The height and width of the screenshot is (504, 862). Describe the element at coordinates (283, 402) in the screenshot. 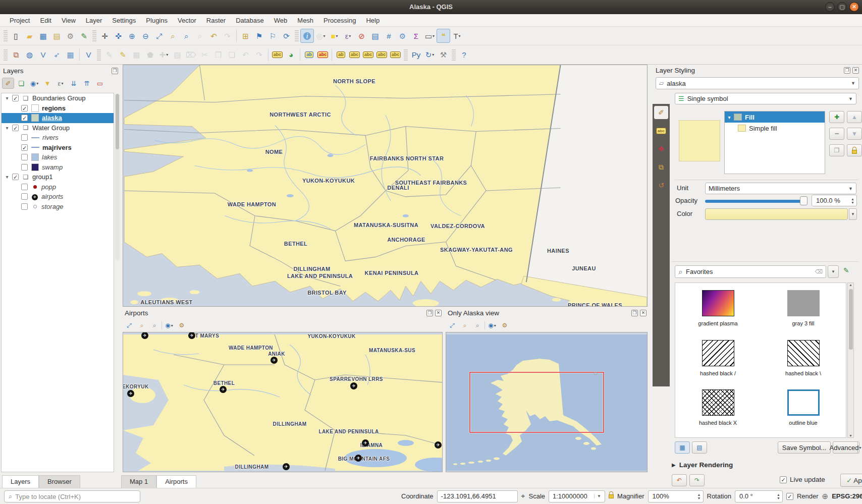

I see `airports-map-canvas: ST MARYSYUKON-KOYUKUKWADE HAMPTONANIAKMA…` at that location.